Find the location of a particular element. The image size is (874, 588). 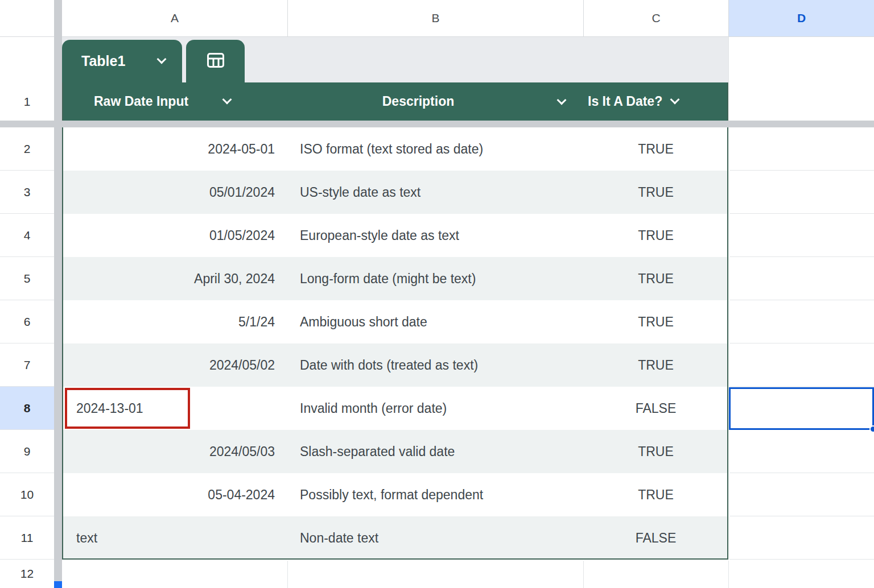

chevron-down-icon is located at coordinates (162, 59).